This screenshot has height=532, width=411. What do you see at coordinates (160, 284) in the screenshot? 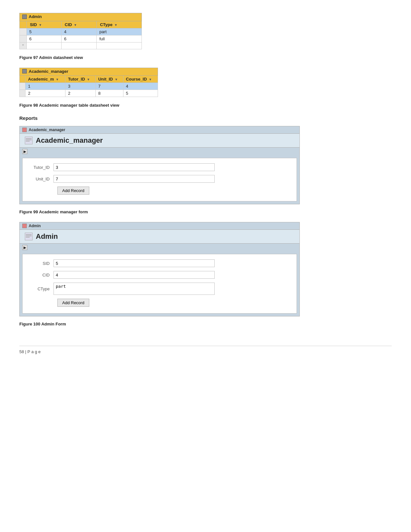
I see `fig100-form-body: SID CID CType part Add Record` at bounding box center [160, 284].